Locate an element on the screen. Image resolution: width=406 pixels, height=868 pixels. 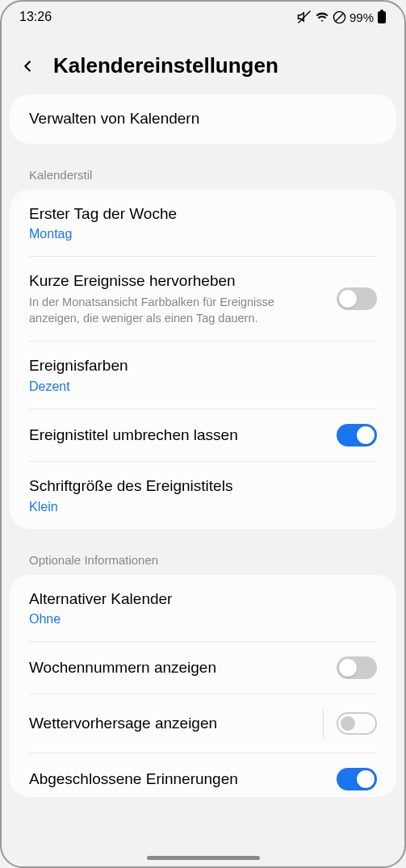
weather-toggle is located at coordinates (357, 723).